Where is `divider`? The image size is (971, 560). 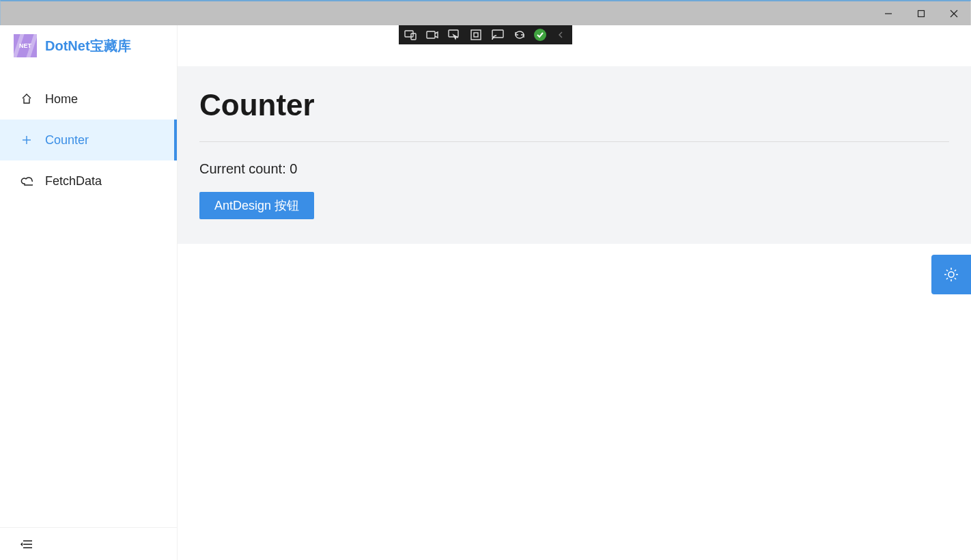
divider is located at coordinates (574, 142).